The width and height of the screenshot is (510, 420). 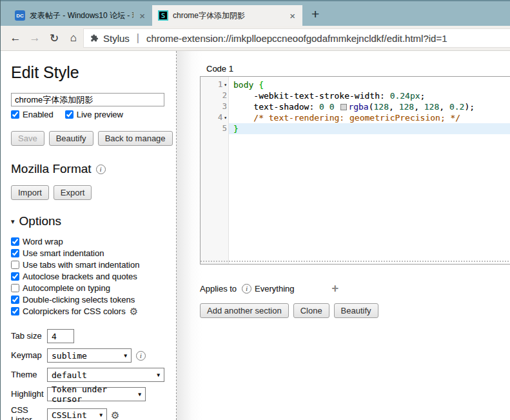 I want to click on keymap-value: sublime, so click(x=70, y=356).